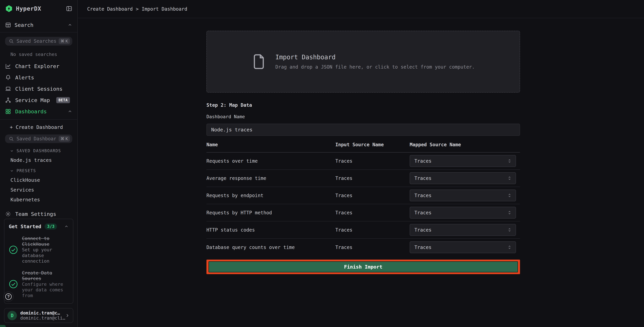  Describe the element at coordinates (69, 8) in the screenshot. I see `sidebar-collapse-button` at that location.